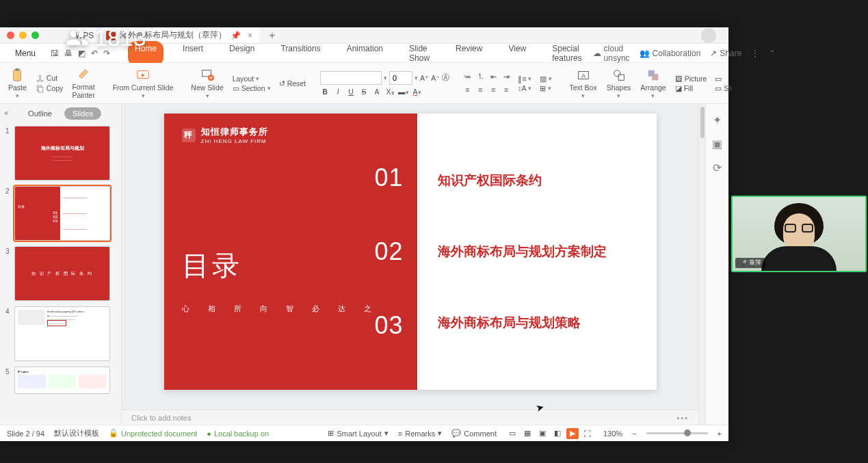  What do you see at coordinates (525, 79) in the screenshot?
I see `line-spacing-button: ‖≡▾` at bounding box center [525, 79].